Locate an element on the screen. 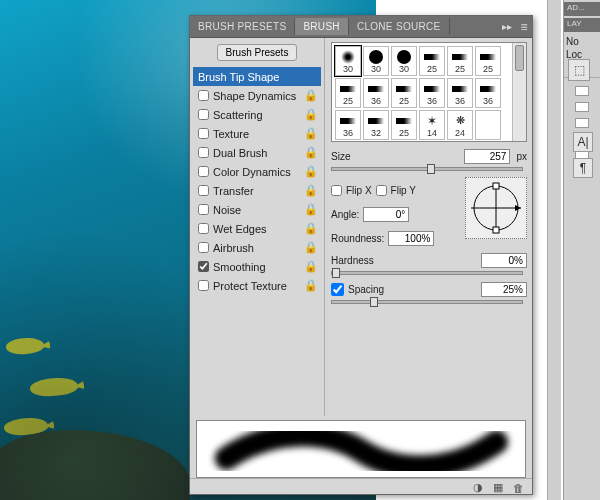 The width and height of the screenshot is (600, 500). brush-presets-button: Brush Presets is located at coordinates (258, 52).